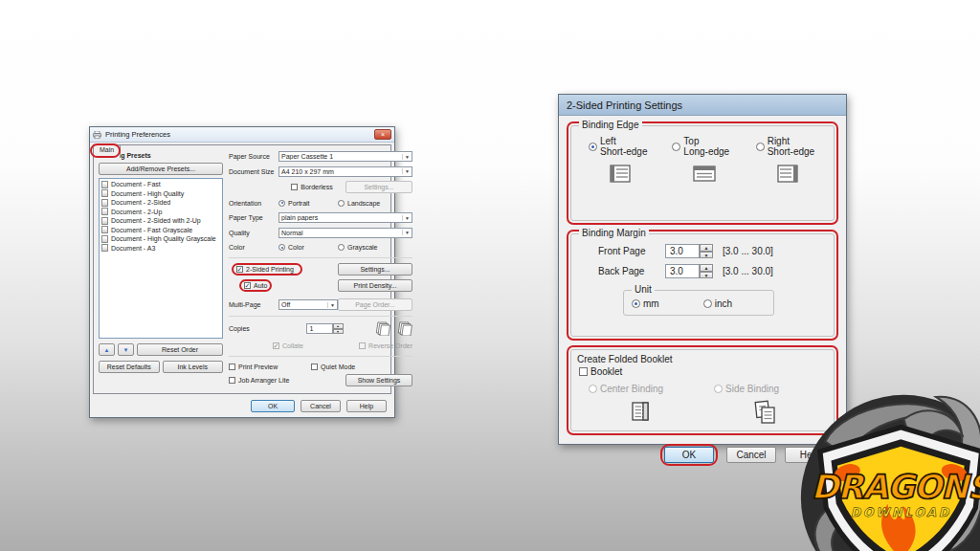 The width and height of the screenshot is (980, 551). What do you see at coordinates (342, 172) in the screenshot?
I see `document-size-value: A4 210 x 297 mm` at bounding box center [342, 172].